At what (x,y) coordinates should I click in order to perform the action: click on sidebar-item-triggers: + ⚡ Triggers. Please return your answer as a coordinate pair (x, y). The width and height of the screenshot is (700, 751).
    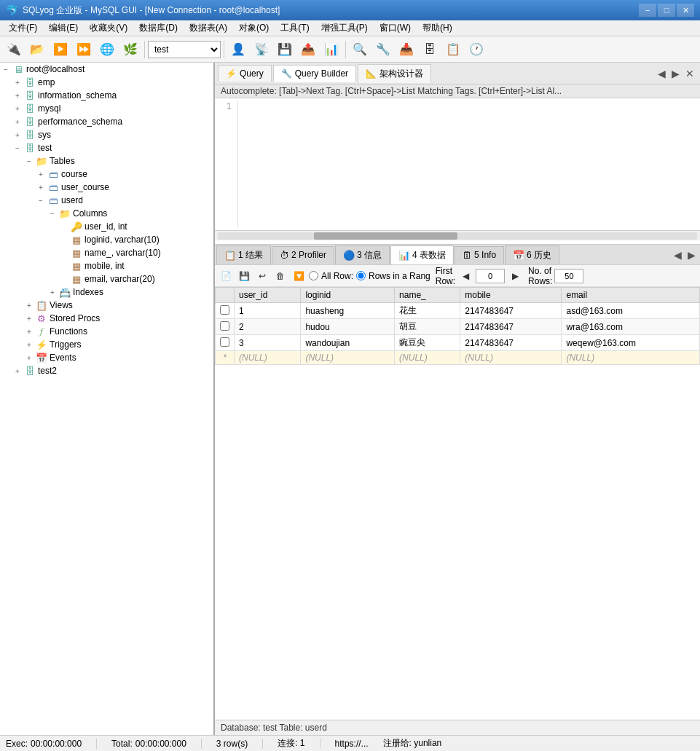
    Looking at the image, I should click on (106, 345).